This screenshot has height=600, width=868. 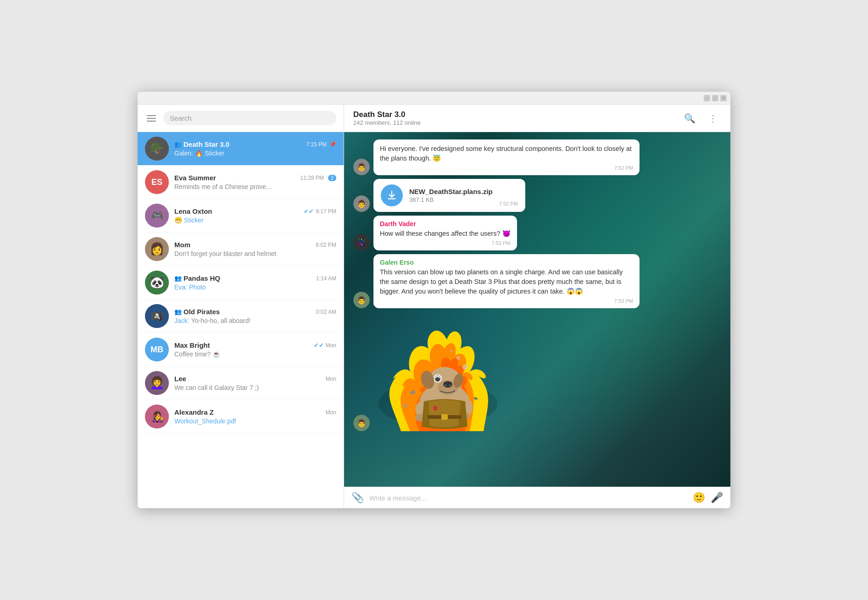 What do you see at coordinates (529, 498) in the screenshot?
I see `message-input` at bounding box center [529, 498].